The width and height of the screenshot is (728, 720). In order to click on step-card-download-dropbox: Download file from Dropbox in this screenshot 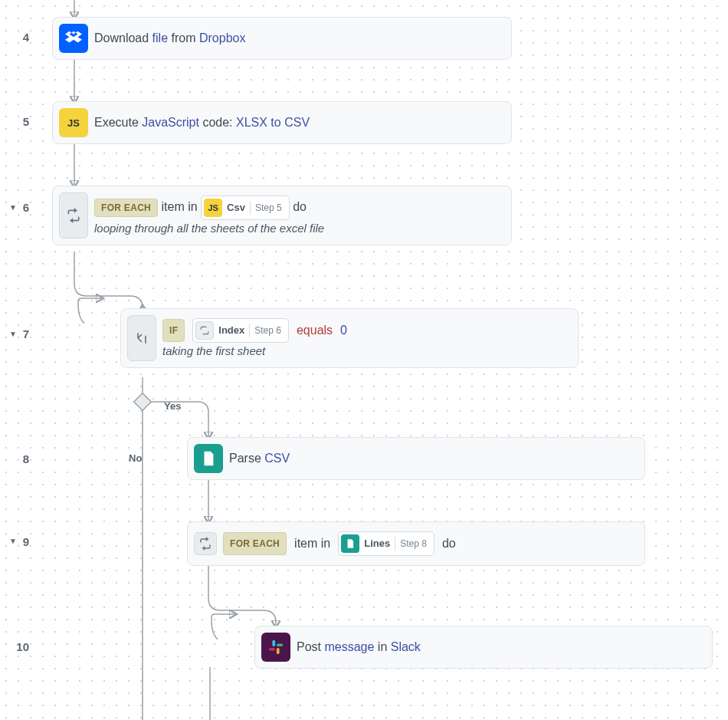, I will do `click(282, 38)`.